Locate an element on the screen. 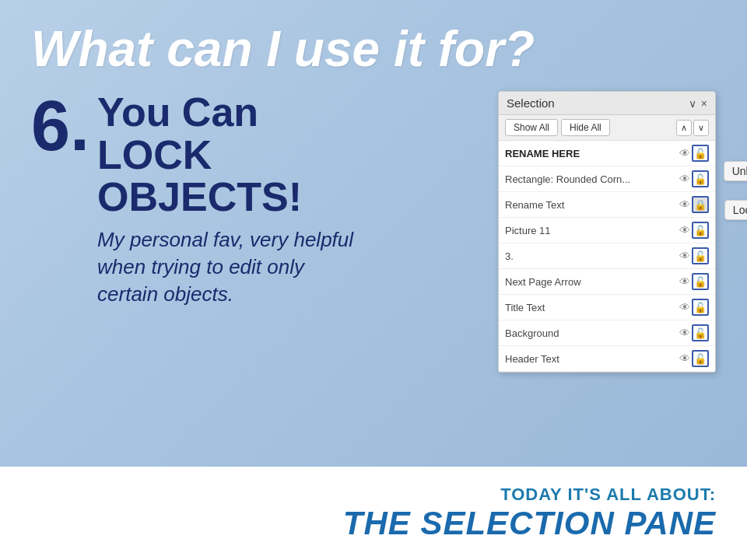  hide-all-button: Hide All is located at coordinates (585, 128).